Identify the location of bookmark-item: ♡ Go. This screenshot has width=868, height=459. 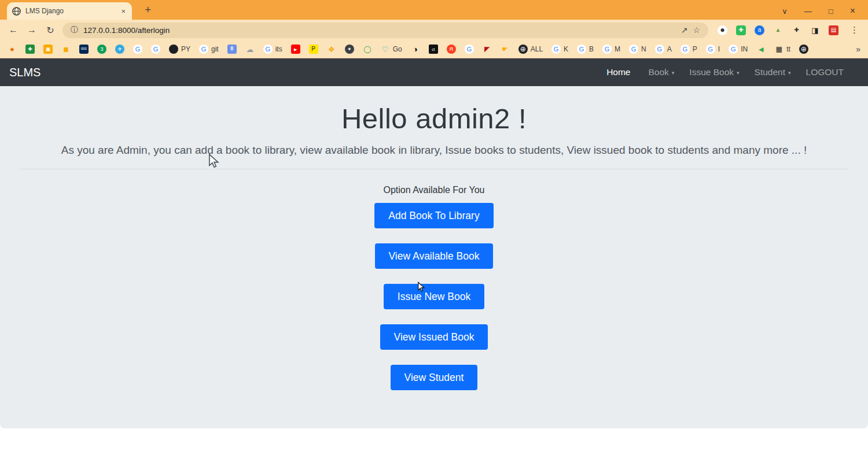
(391, 49).